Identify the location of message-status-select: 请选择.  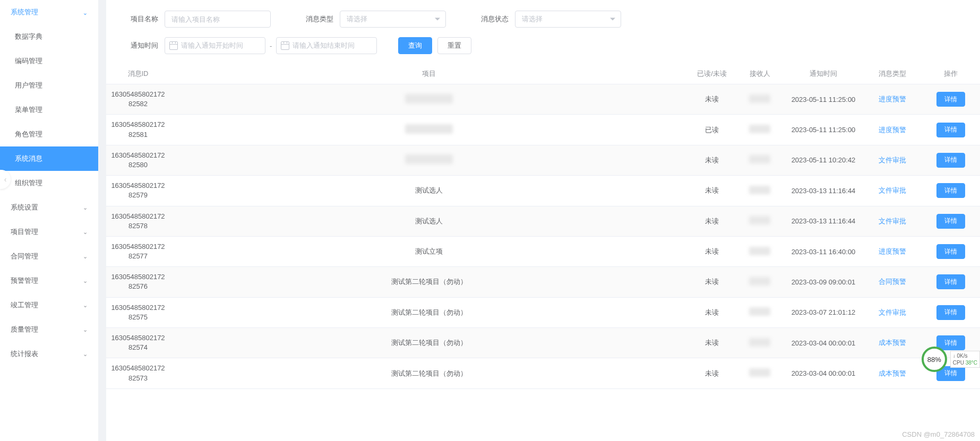
(568, 19).